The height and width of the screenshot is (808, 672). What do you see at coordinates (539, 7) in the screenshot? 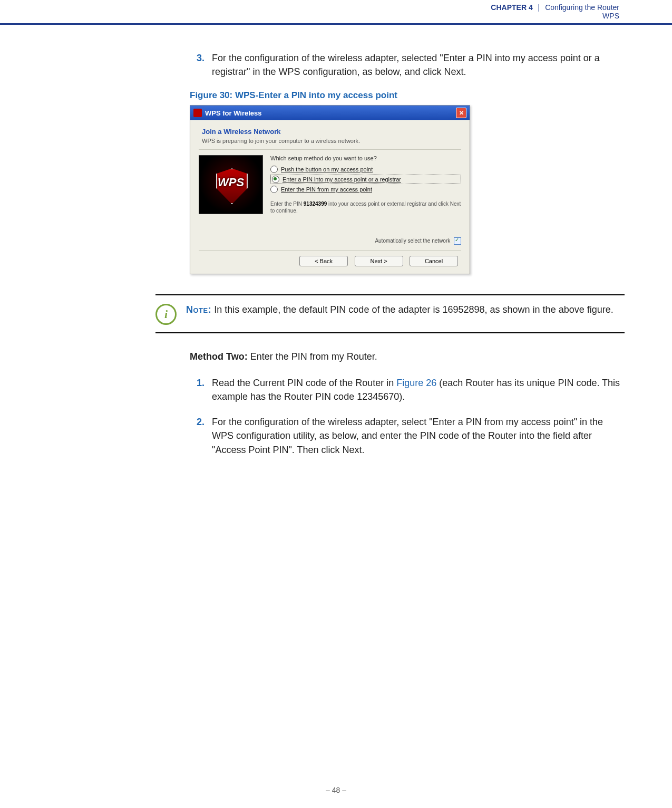
I see `header-pipe: |` at bounding box center [539, 7].